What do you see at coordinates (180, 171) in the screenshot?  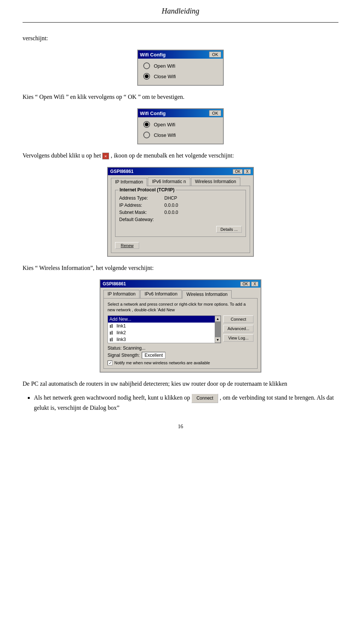 I see `gspi-dialog-1-titlebar: GSPI86861 OK X` at bounding box center [180, 171].